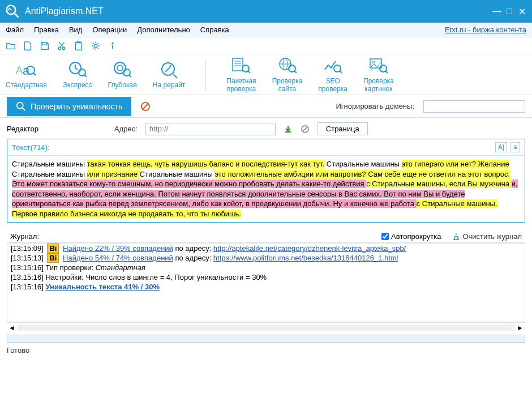 This screenshot has height=393, width=532. Describe the element at coordinates (110, 29) in the screenshot. I see `menu-operations: Операции` at that location.